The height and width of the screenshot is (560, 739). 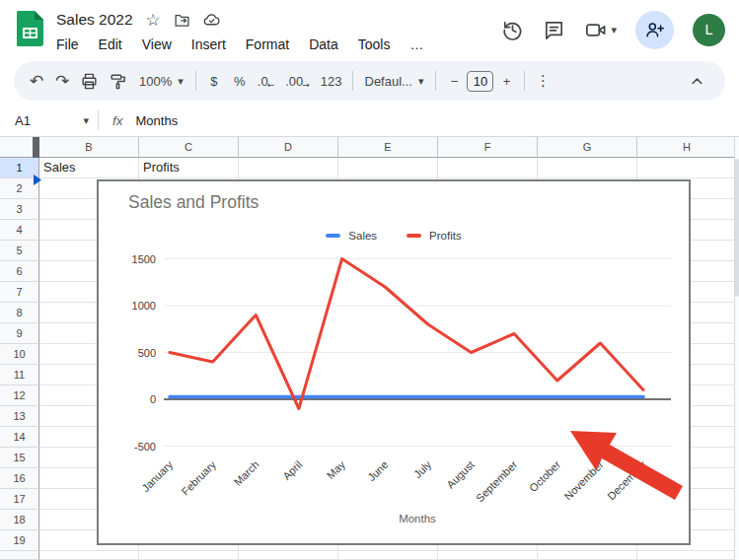 What do you see at coordinates (543, 81) in the screenshot?
I see `more-options-icon: ⋮` at bounding box center [543, 81].